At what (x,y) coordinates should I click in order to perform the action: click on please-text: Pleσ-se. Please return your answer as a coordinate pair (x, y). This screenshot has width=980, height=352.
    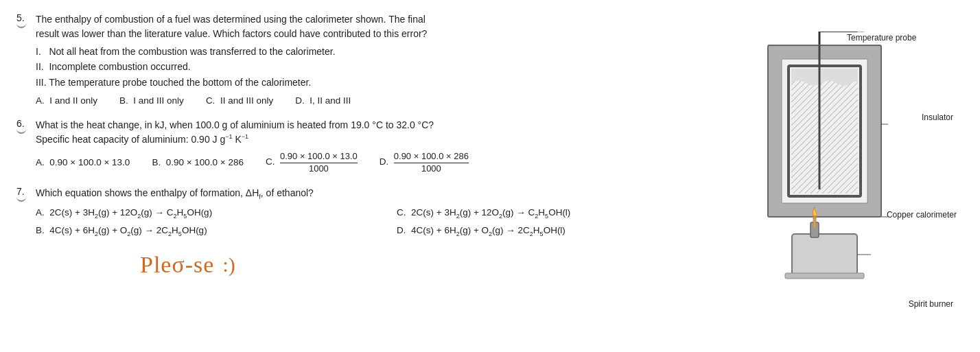
    Looking at the image, I should click on (177, 265).